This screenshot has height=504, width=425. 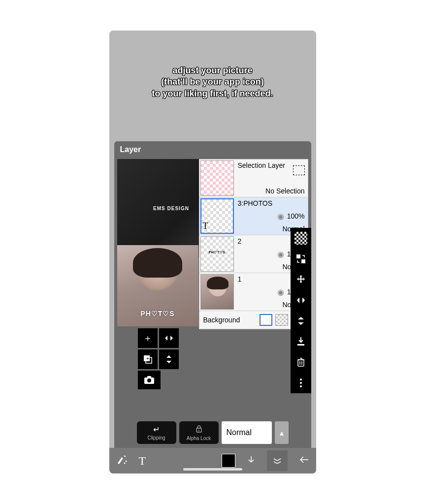 What do you see at coordinates (213, 82) in the screenshot?
I see `instruction-text: adjust your picture (that'll be your app…` at bounding box center [213, 82].